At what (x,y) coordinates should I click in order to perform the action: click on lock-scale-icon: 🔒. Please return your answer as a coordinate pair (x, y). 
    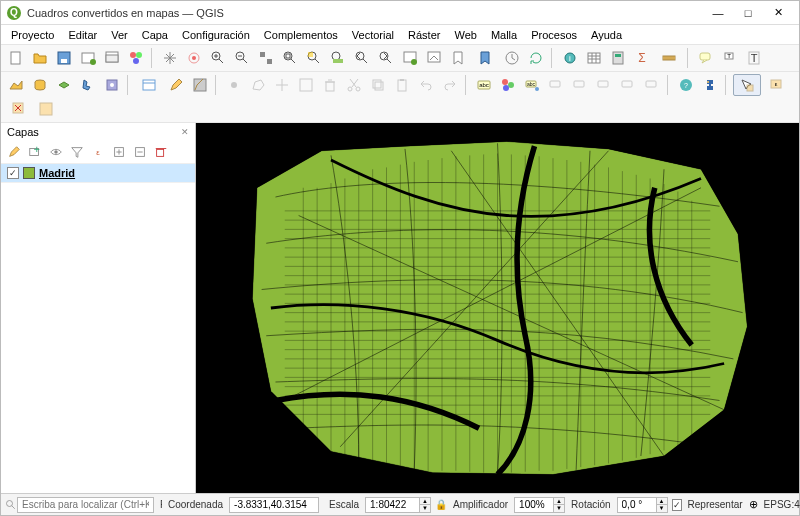
    Looking at the image, I should click on (441, 504).